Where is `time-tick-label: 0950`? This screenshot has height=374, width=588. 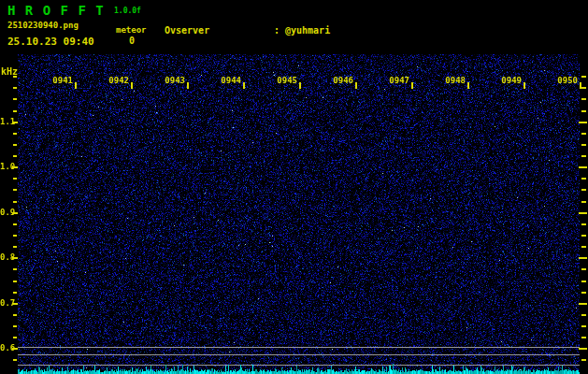
time-tick-label: 0950 is located at coordinates (566, 80).